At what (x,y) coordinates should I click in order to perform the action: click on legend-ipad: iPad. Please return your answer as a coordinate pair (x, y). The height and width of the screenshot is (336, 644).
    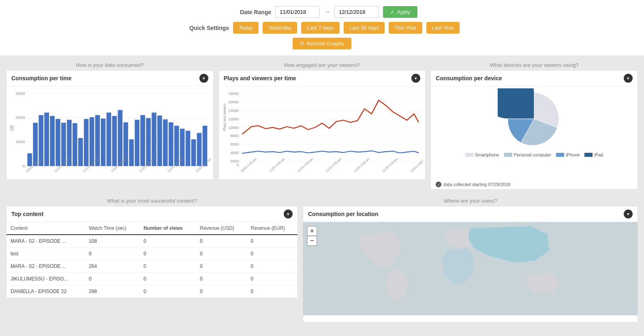
    Looking at the image, I should click on (594, 155).